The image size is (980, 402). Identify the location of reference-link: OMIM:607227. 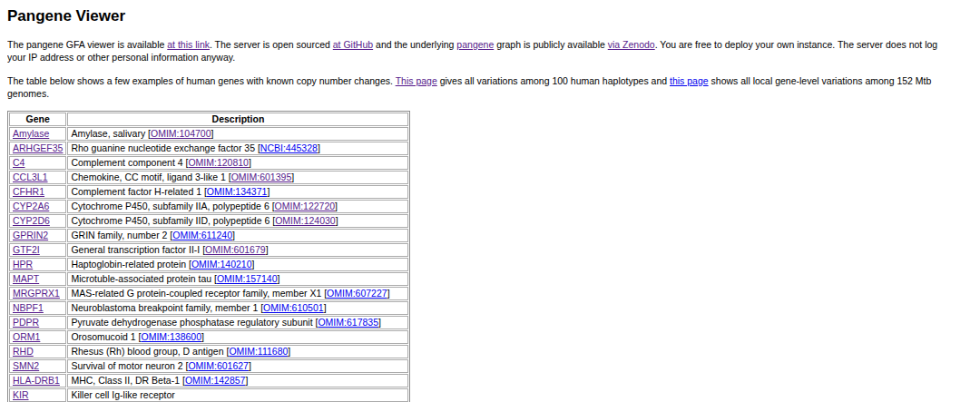
(358, 293).